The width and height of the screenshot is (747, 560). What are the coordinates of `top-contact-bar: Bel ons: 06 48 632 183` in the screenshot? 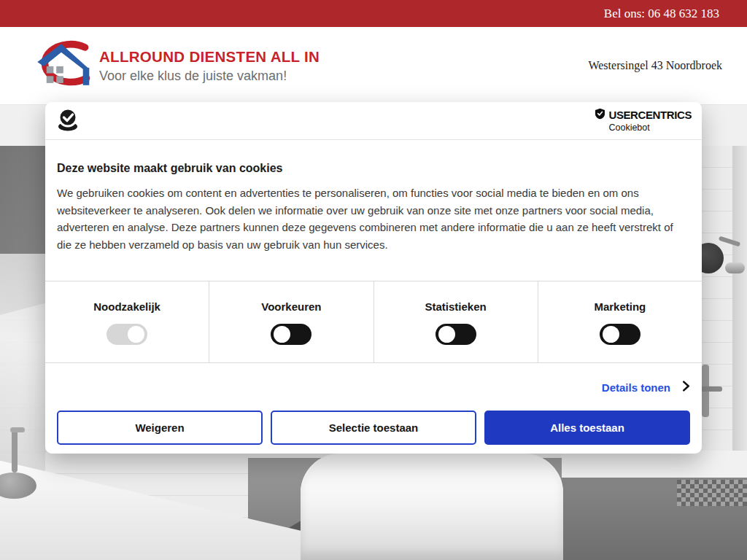 It's located at (374, 13).